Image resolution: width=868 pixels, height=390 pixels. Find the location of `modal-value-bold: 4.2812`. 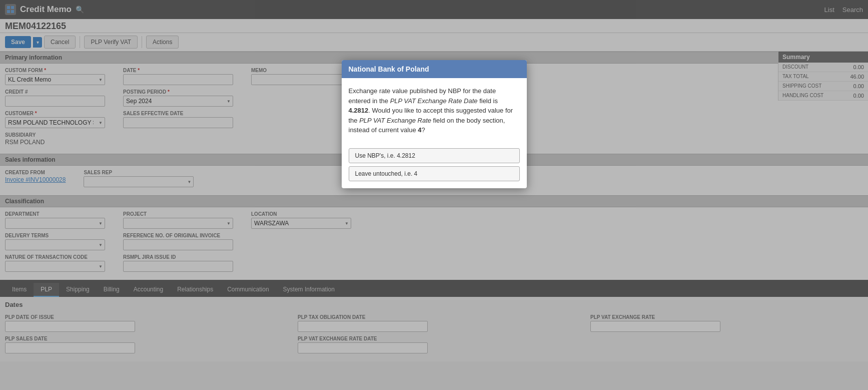

modal-value-bold: 4.2812 is located at coordinates (359, 110).